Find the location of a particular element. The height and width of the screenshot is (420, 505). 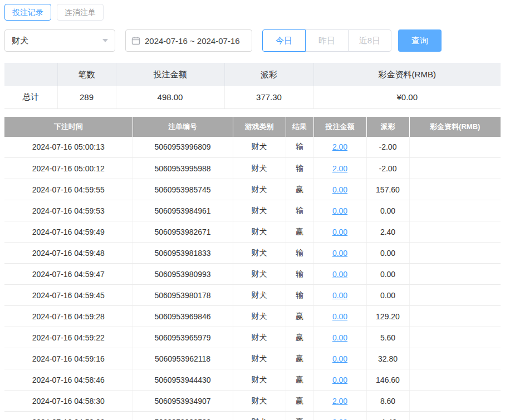

bet-time-cell: 2024-07-16 04:59:28 is located at coordinates (68, 317).